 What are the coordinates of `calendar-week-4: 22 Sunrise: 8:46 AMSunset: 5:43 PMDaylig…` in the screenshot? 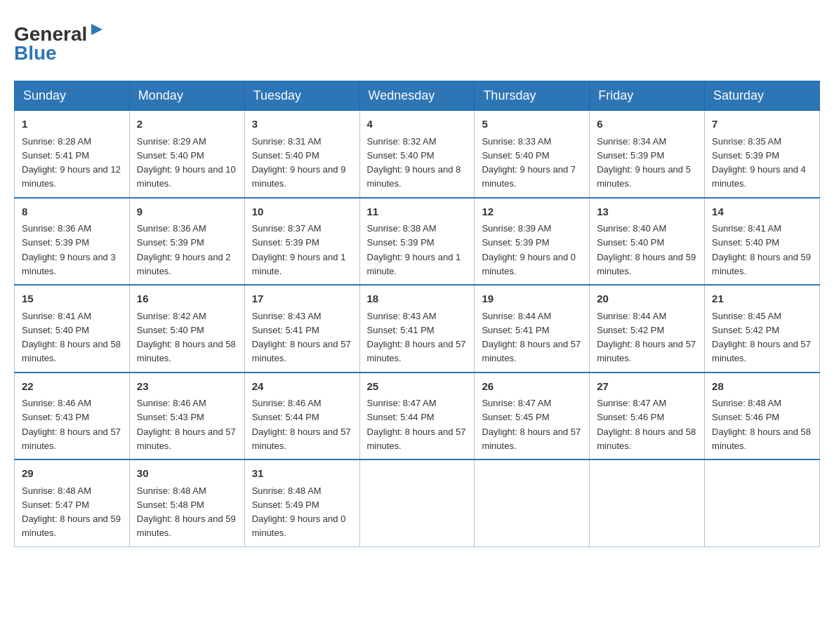 It's located at (417, 417).